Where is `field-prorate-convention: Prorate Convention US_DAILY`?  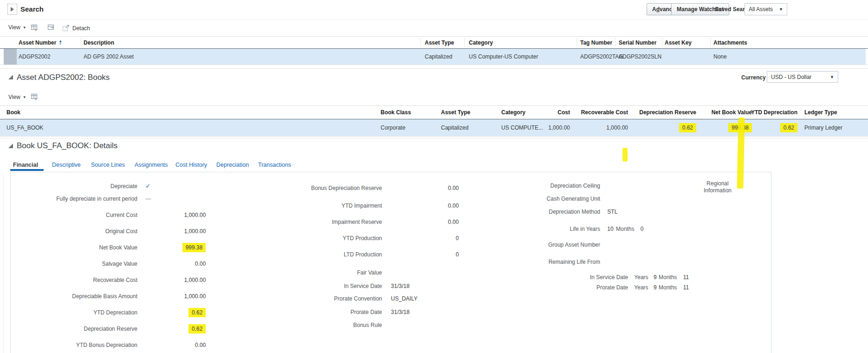 field-prorate-convention: Prorate Convention US_DAILY is located at coordinates (343, 299).